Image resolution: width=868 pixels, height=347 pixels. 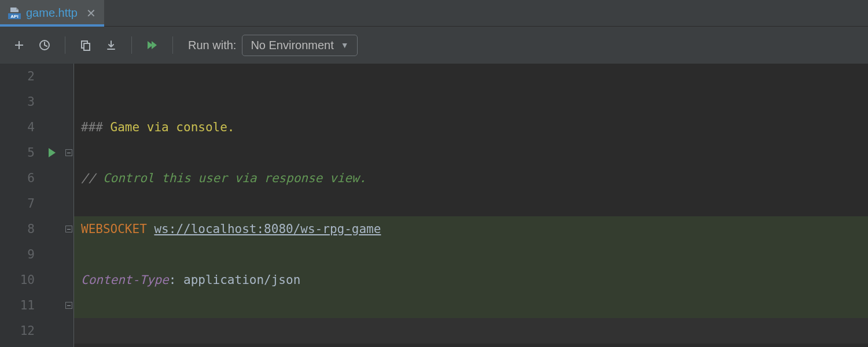 I want to click on code-line-text: WEBSOCKET ws://localhost:8080/ws-rpg-gam…, so click(x=231, y=229).